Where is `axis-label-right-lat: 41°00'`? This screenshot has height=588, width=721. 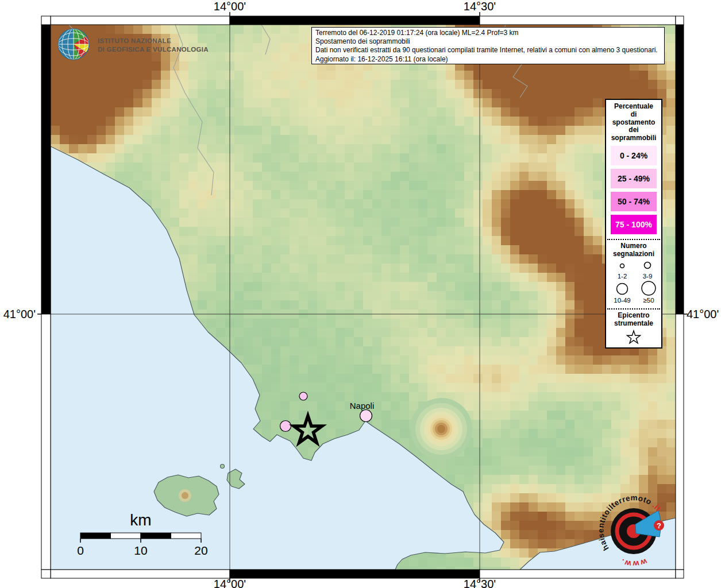
axis-label-right-lat: 41°00' is located at coordinates (703, 315).